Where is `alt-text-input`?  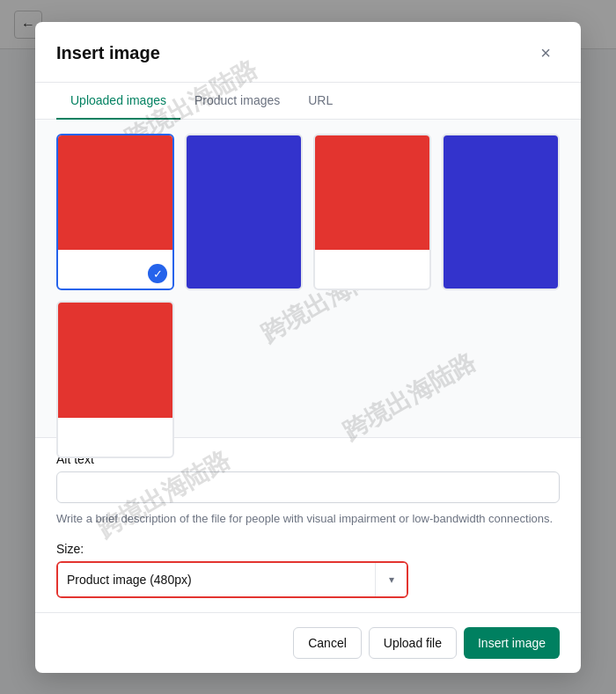 alt-text-input is located at coordinates (308, 487).